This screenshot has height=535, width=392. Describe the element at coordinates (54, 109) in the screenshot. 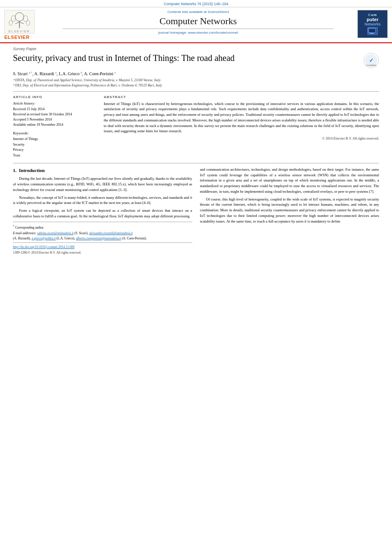

I see `received-date: Received 15 July 2014` at that location.